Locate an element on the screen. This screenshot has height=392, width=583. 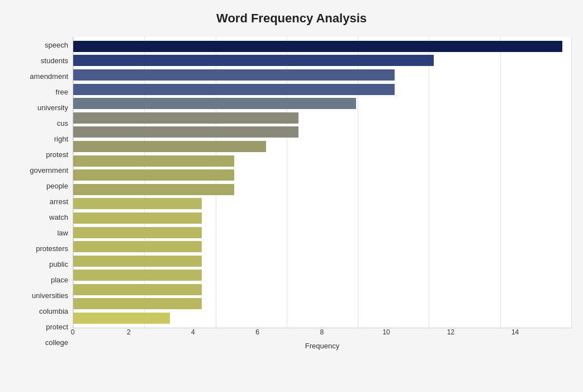
y-label: columbia is located at coordinates (54, 311).